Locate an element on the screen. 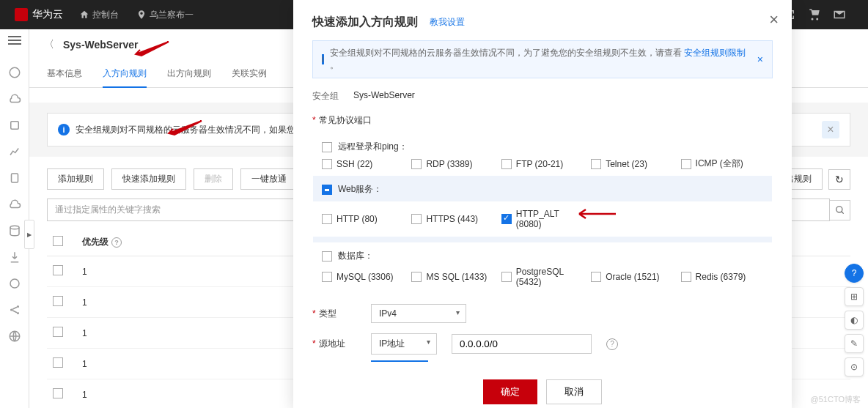 This screenshot has height=408, width=868. modal-close-button: × is located at coordinates (774, 20).